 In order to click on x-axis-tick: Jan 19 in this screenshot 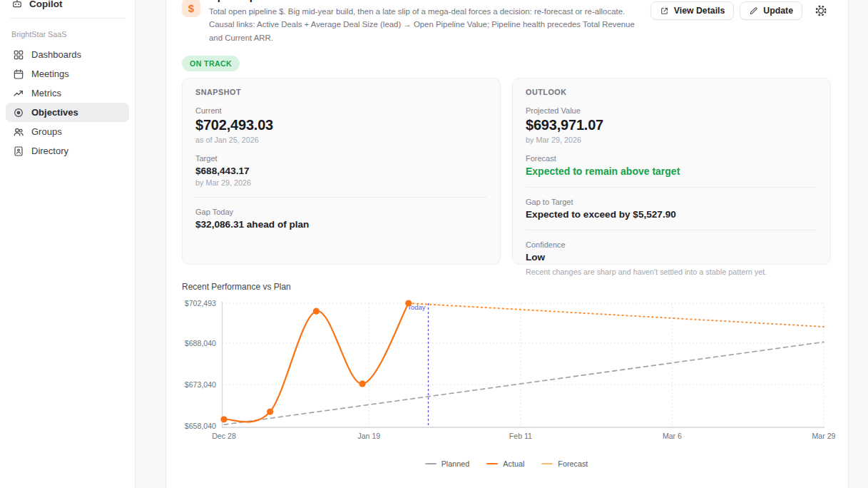, I will do `click(369, 436)`.